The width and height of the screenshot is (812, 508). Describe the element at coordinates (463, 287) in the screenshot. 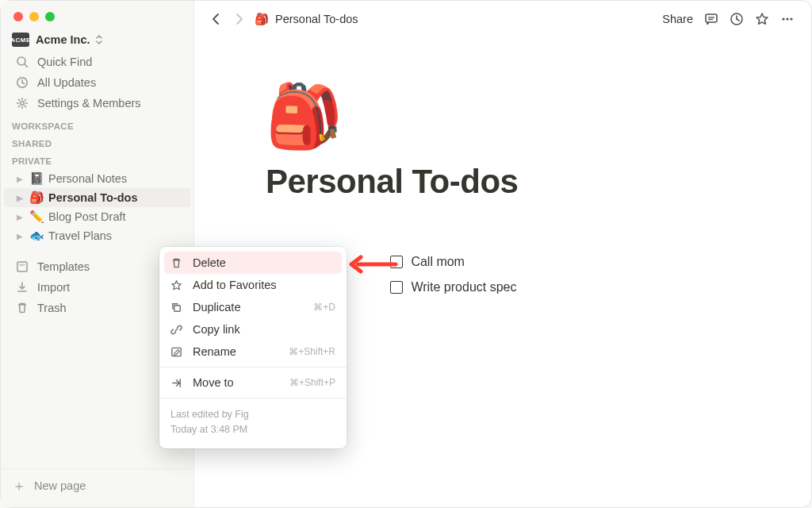

I see `todo-text: Write product spec` at that location.